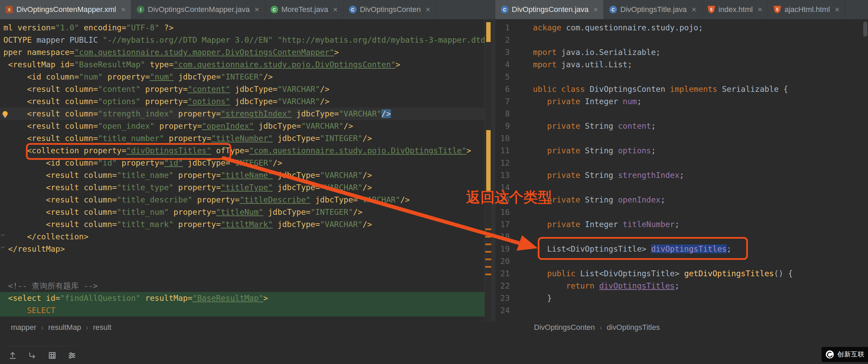  Describe the element at coordinates (242, 114) in the screenshot. I see `code-line: <result column="strength_index" property…` at that location.